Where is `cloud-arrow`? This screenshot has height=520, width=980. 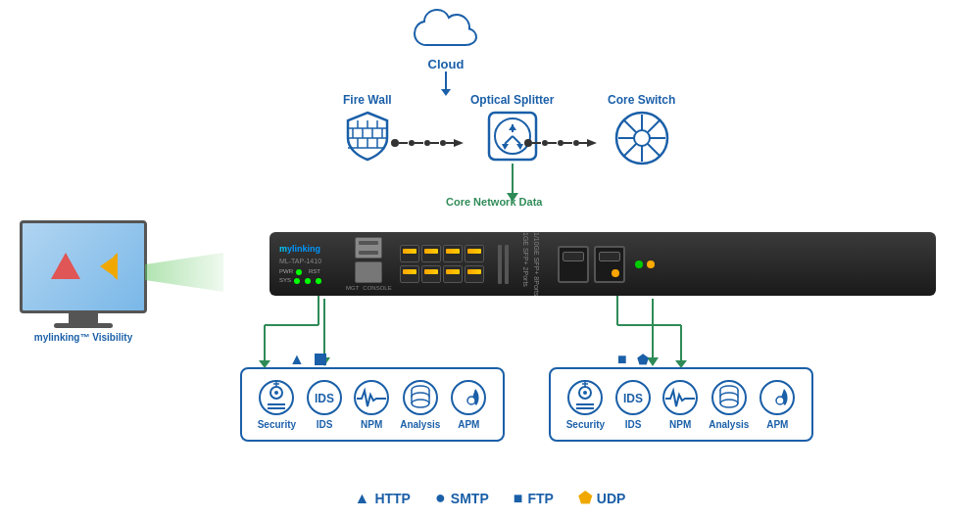
cloud-arrow is located at coordinates (446, 84).